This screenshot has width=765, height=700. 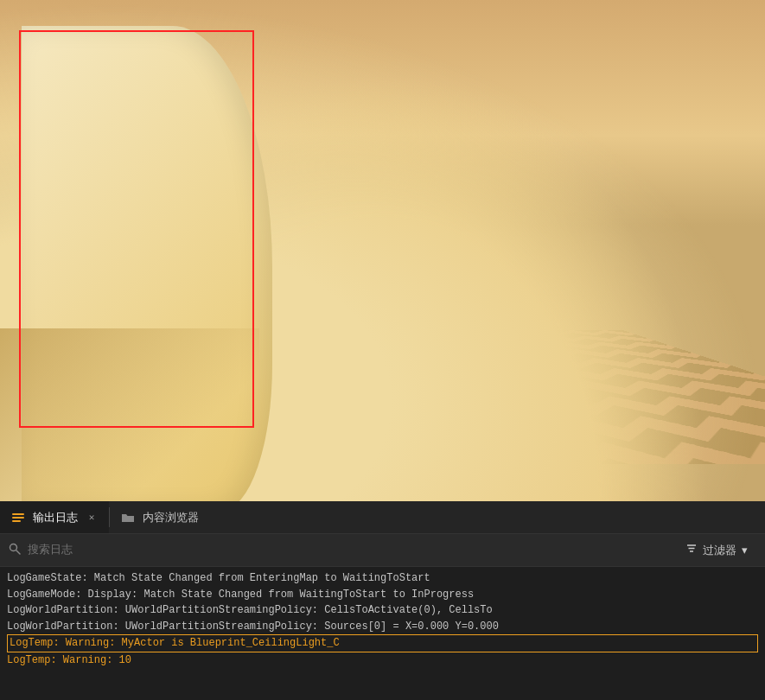 I want to click on log-line: LogGameState: Match State Changed from E…, so click(x=219, y=578).